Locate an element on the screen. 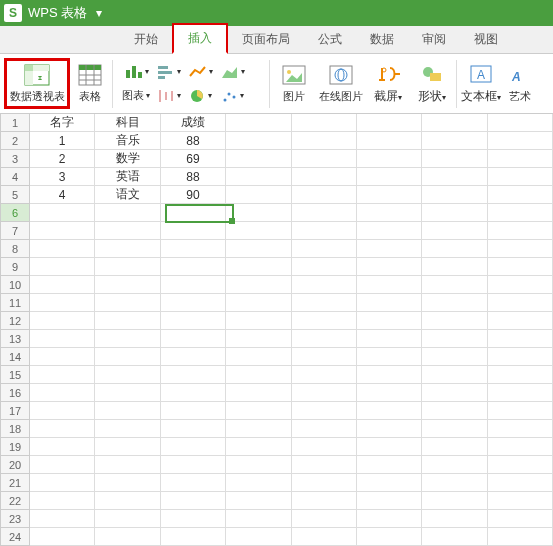 The width and height of the screenshot is (553, 546). row-header: 20 is located at coordinates (15, 465).